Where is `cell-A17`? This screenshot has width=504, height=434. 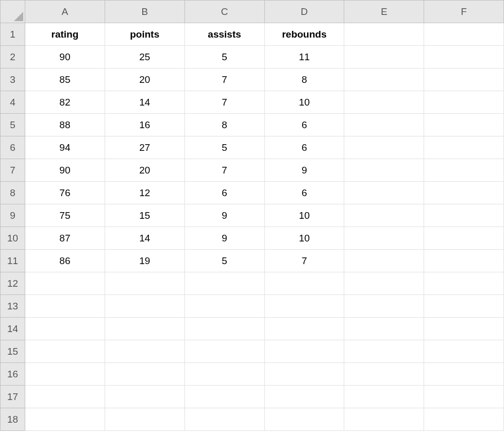 cell-A17 is located at coordinates (65, 397).